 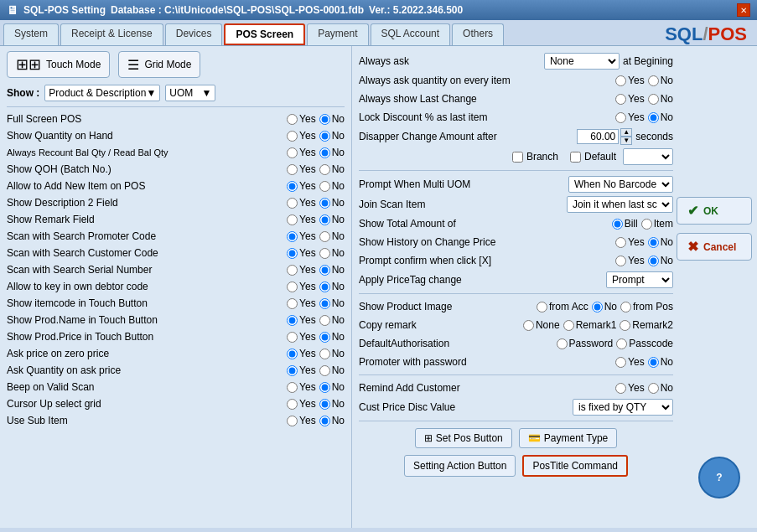 I want to click on ok-button: ✔ OK, so click(x=714, y=211).